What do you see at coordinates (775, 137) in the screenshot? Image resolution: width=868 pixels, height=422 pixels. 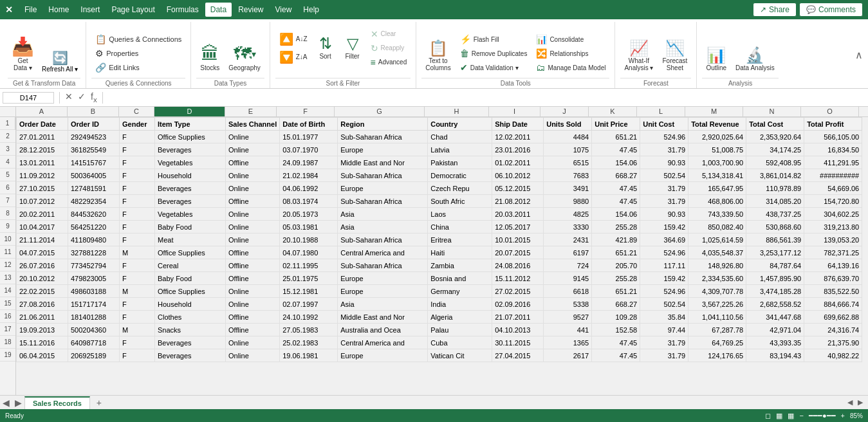 I see `cell-0-14: 2,353,920.64` at bounding box center [775, 137].